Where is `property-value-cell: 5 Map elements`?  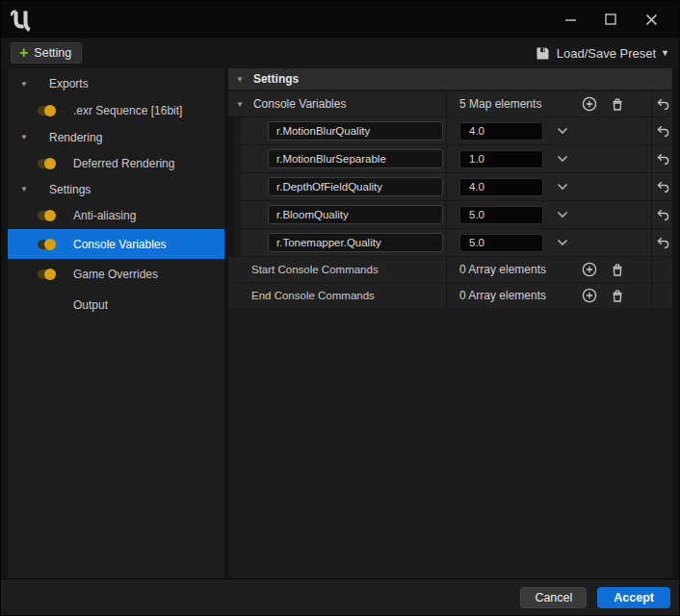
property-value-cell: 5 Map elements is located at coordinates (549, 104).